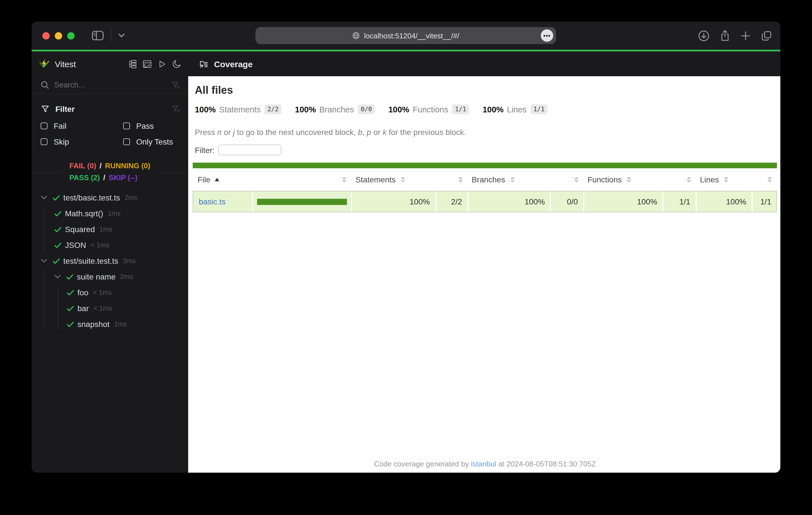 The height and width of the screenshot is (515, 812). What do you see at coordinates (162, 64) in the screenshot?
I see `run-all-tests-icon` at bounding box center [162, 64].